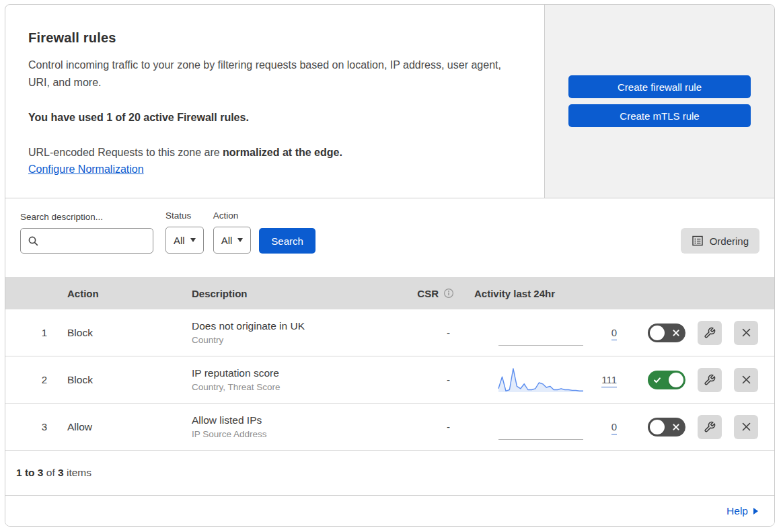 The image size is (781, 532). I want to click on create-firewall-rule-button: Create firewall rule, so click(659, 87).